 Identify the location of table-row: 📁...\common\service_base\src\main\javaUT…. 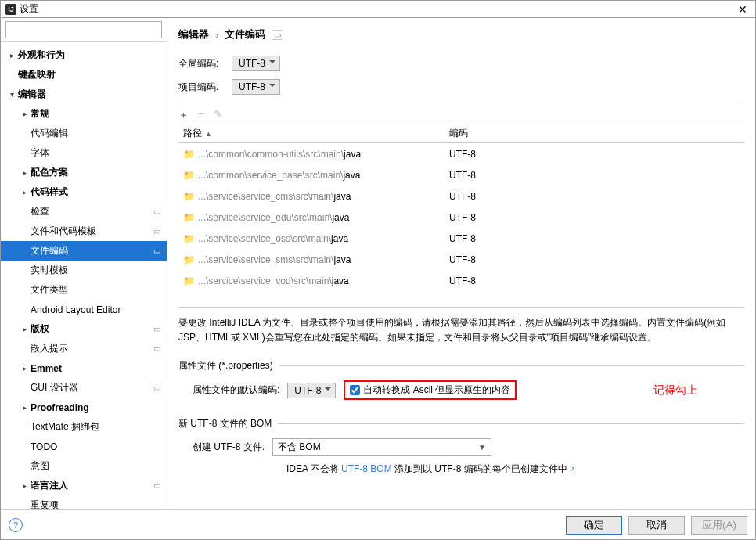
(462, 175).